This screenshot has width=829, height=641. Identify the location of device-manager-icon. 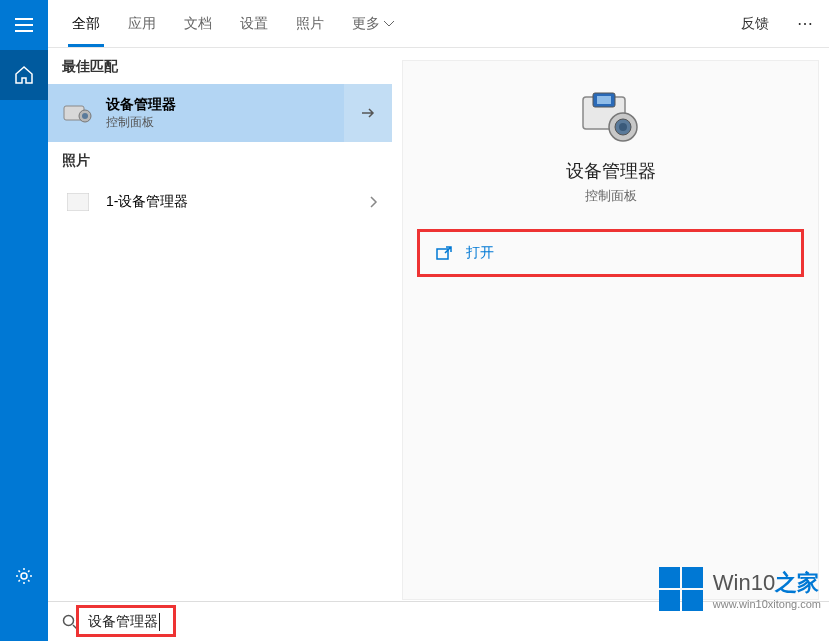
(78, 113).